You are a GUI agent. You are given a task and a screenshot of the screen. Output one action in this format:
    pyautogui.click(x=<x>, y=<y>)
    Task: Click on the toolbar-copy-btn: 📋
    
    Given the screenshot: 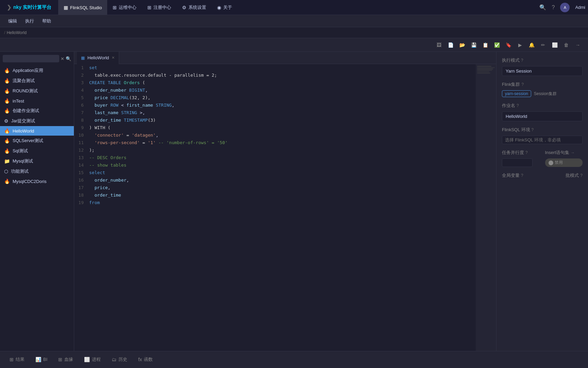 What is the action you would take?
    pyautogui.click(x=485, y=45)
    